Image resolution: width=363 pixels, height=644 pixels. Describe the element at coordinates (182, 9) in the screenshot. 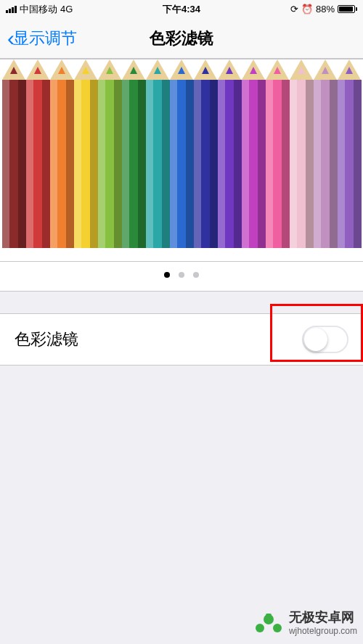

I see `clock: 下午4:34` at that location.